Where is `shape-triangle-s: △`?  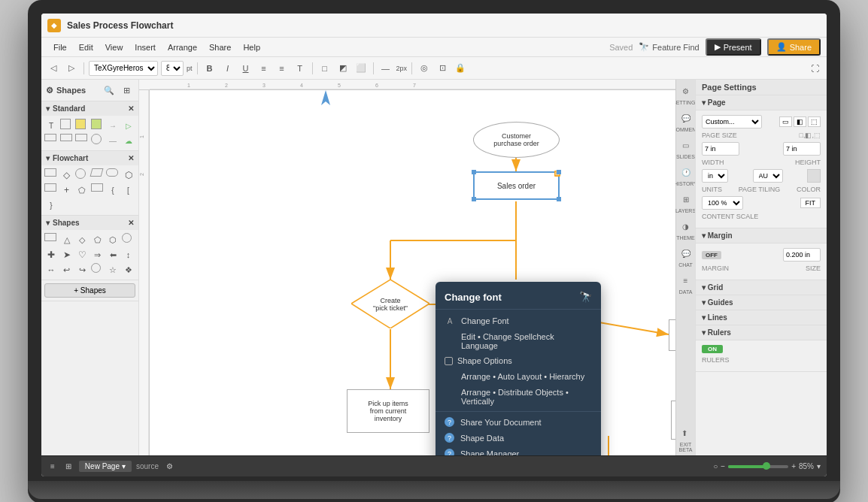
shape-triangle-s: △ is located at coordinates (67, 240).